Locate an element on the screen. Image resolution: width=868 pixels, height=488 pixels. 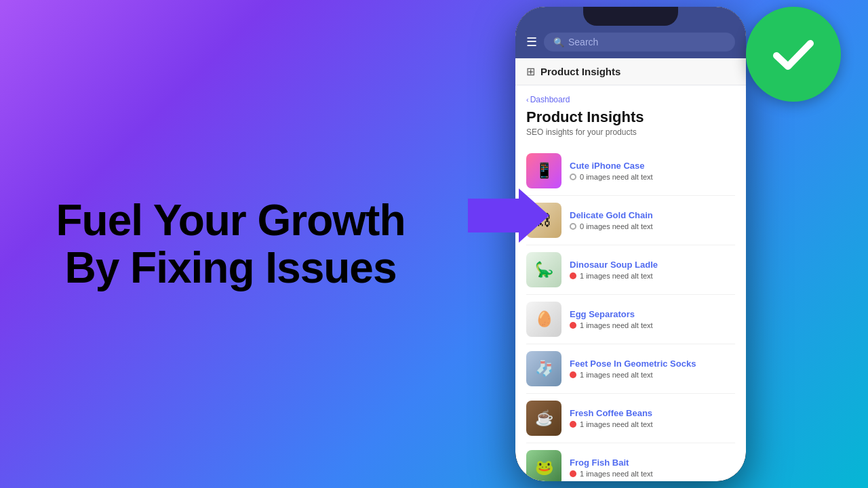
product-item: 🦕Dinosaur Soup Ladle1 images need alt te… is located at coordinates (631, 270).